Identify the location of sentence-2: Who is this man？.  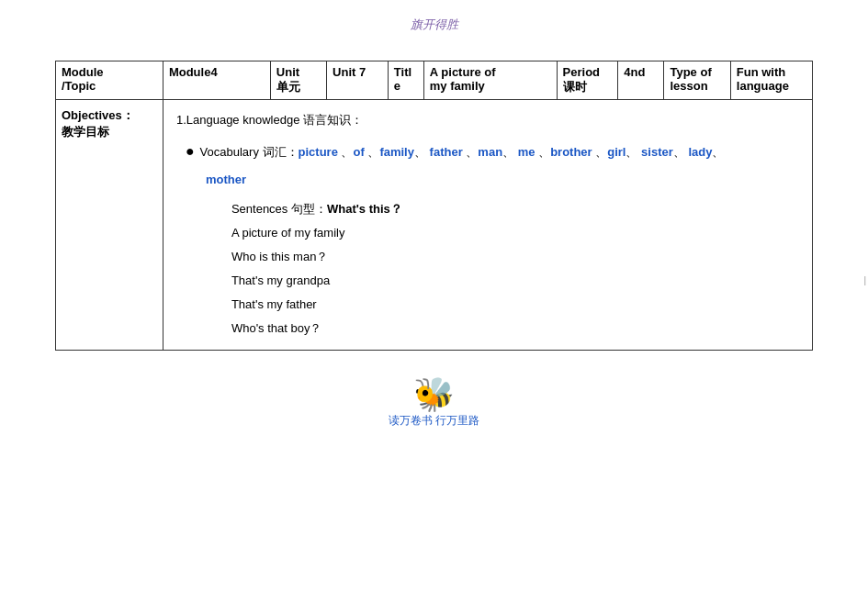
(515, 257).